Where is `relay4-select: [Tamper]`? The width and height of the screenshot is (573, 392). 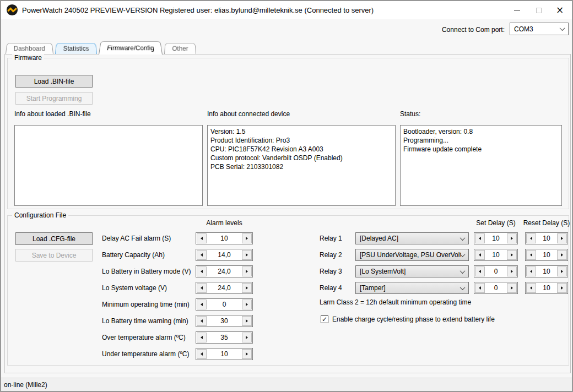 relay4-select: [Tamper] is located at coordinates (412, 288).